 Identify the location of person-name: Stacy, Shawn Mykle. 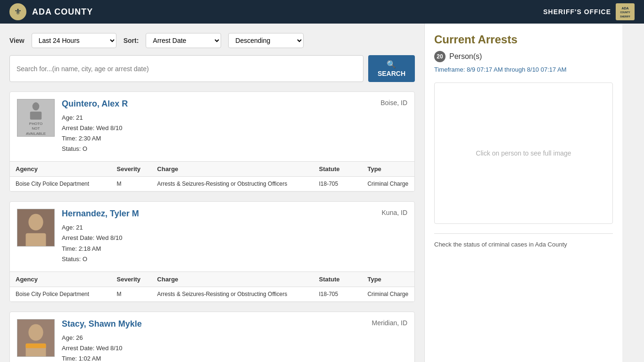
(102, 324).